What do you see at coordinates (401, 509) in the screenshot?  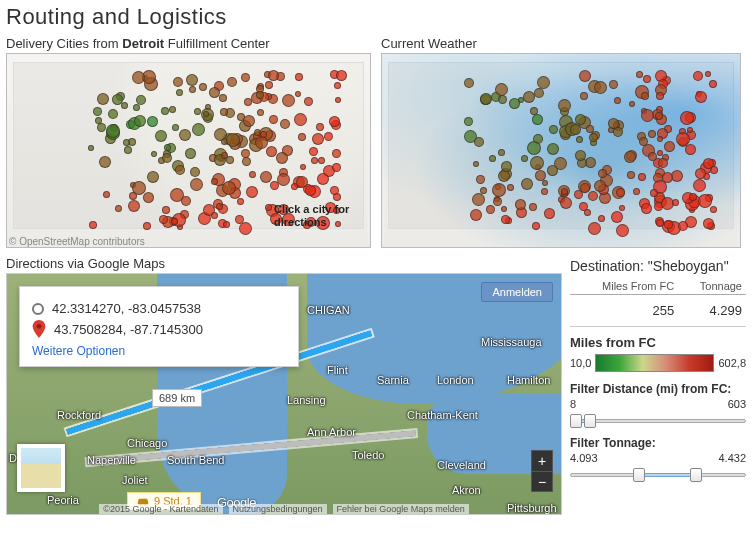 I see `gmap-report-link: Fehler bei Google Maps melden` at bounding box center [401, 509].